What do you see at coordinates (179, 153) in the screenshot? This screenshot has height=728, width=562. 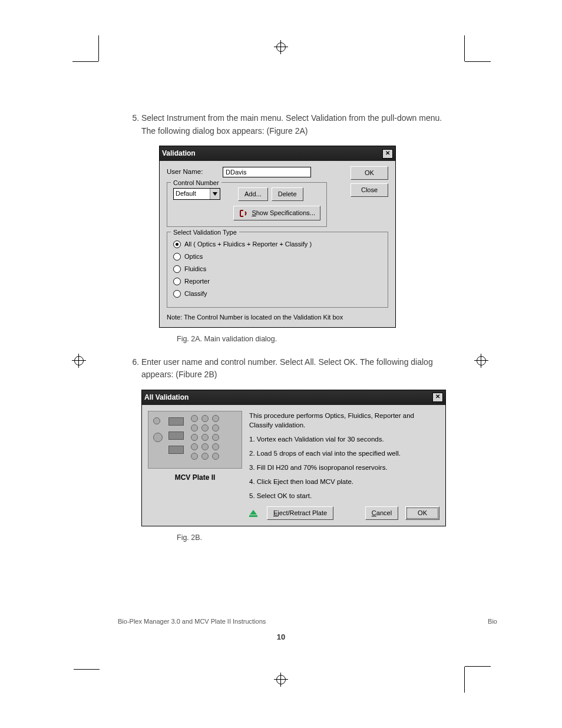 I see `dialog1-title: Validation` at bounding box center [179, 153].